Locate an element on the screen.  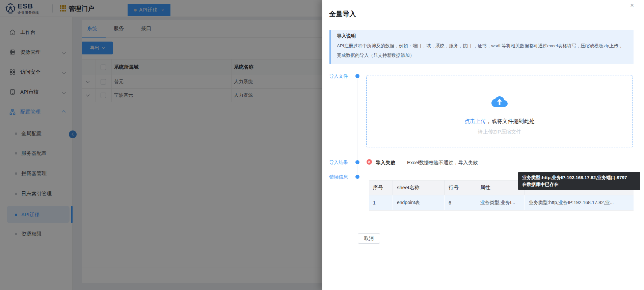
cancel-button: 取消 is located at coordinates (369, 239).